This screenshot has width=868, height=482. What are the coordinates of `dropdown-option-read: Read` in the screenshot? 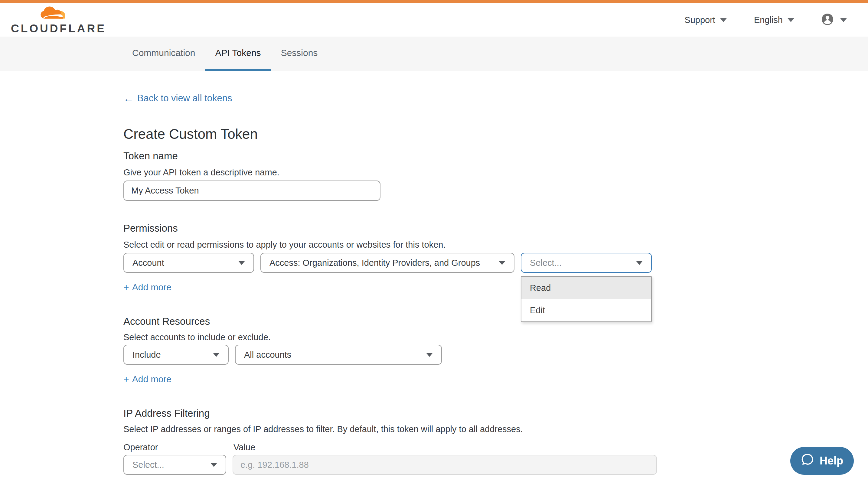 It's located at (586, 288).